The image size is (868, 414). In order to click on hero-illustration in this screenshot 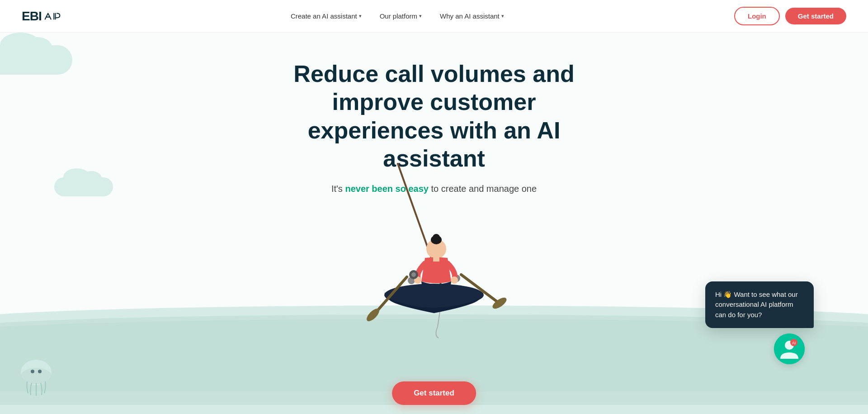, I will do `click(434, 227)`.